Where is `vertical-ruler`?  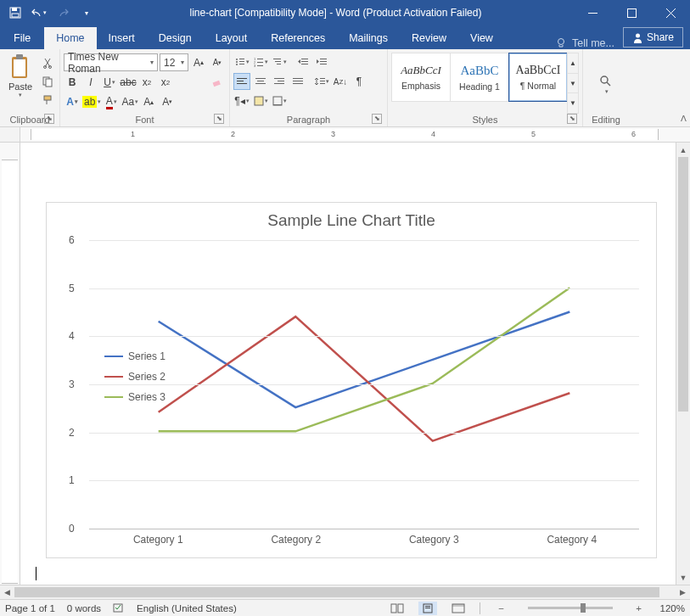 vertical-ruler is located at coordinates (10, 363).